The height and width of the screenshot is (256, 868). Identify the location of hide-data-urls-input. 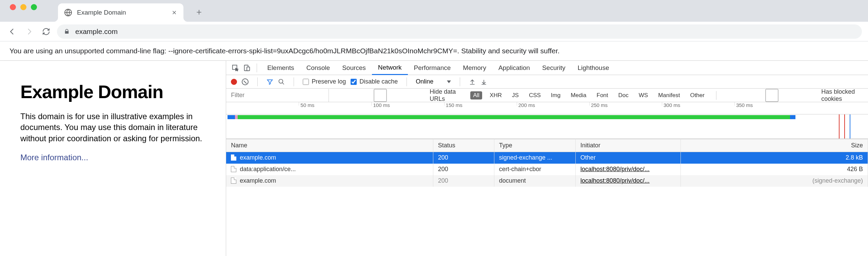
(380, 95).